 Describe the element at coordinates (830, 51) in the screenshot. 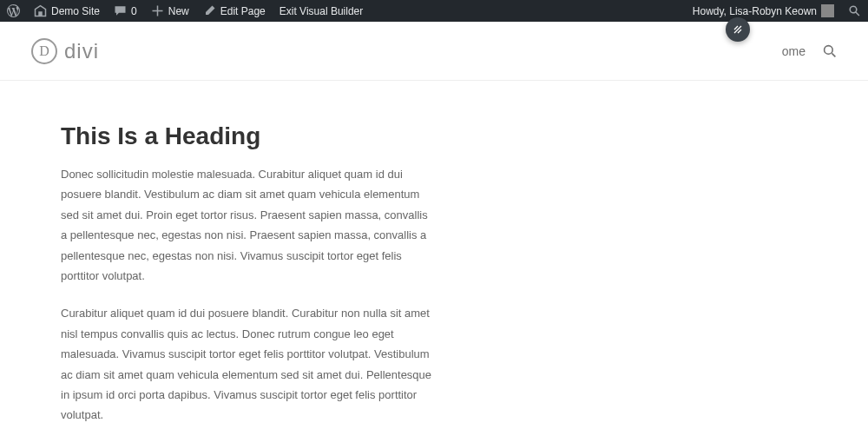

I see `site-search-icon` at that location.